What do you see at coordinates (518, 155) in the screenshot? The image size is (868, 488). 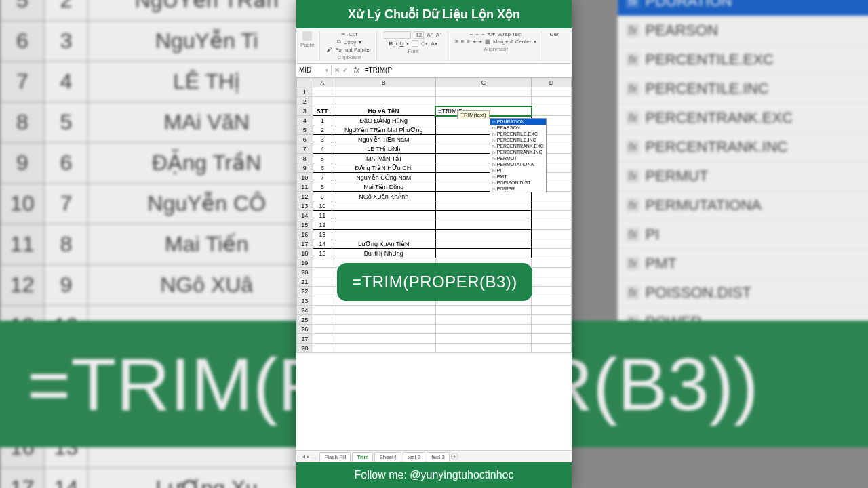 I see `function-autocomplete: Retur fxPDURATIONfxPEARSONfxPERCENTILE.E…` at bounding box center [518, 155].